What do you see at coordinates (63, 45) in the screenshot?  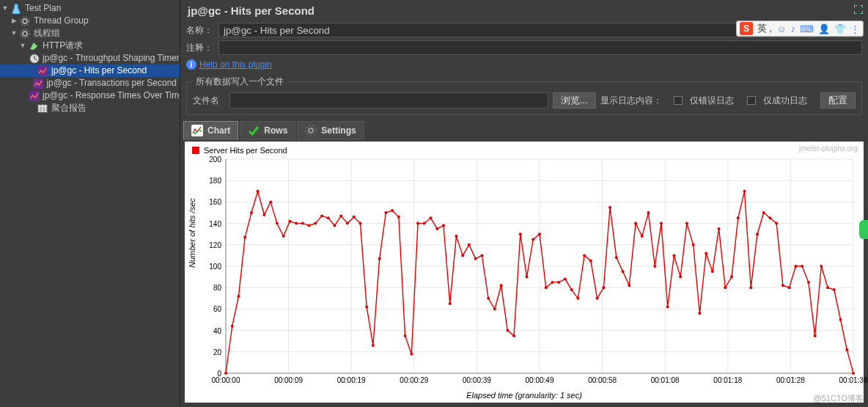 I see `tree-item-label: HTTP请求` at bounding box center [63, 45].